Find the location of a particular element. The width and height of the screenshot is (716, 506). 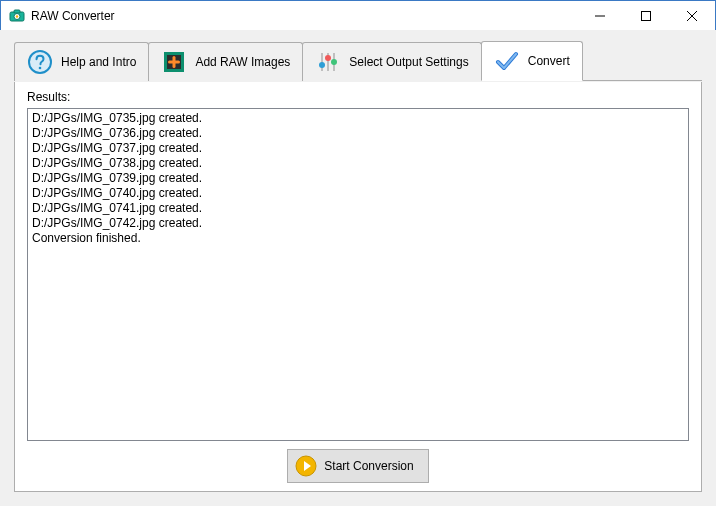

window-title: RAW Converter is located at coordinates (73, 16).